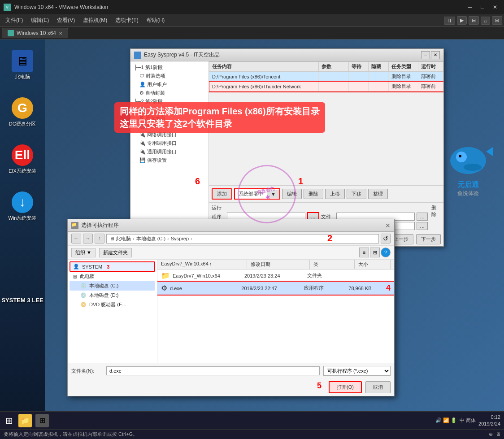  What do you see at coordinates (490, 424) in the screenshot?
I see `clock-date: 2019/2/24` at bounding box center [490, 424].